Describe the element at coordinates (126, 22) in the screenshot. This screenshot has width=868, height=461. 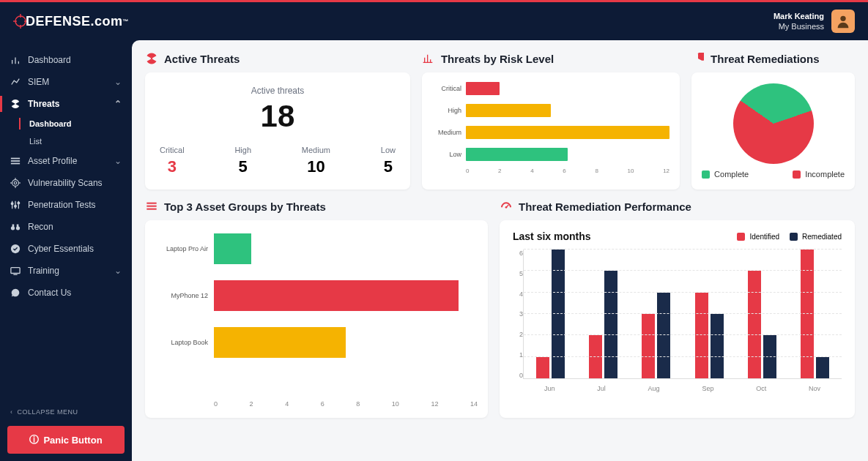
I see `brand-tm: ™` at that location.